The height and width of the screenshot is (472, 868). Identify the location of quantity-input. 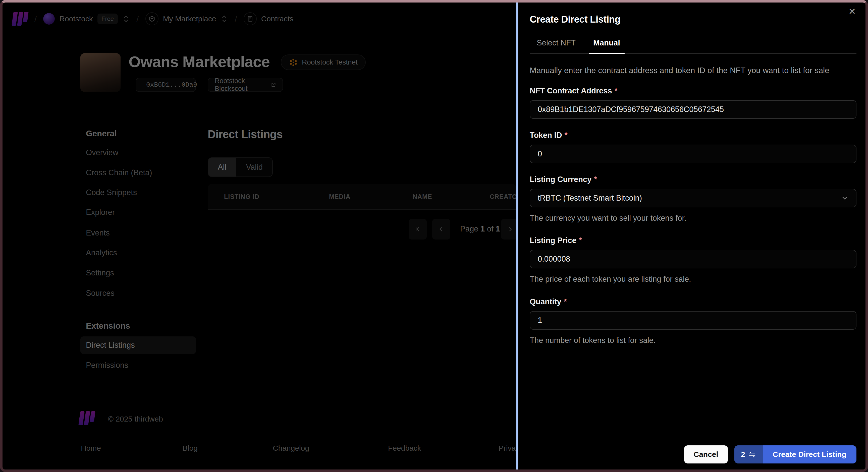
(693, 320).